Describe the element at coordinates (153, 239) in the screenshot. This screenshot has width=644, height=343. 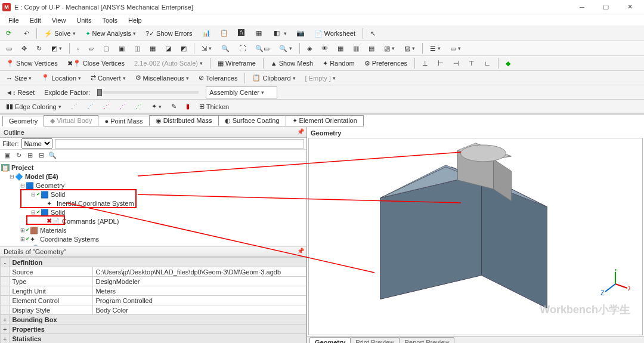
I see `tree-coord-sys: ⊞✔✦Coordinate Systems` at that location.